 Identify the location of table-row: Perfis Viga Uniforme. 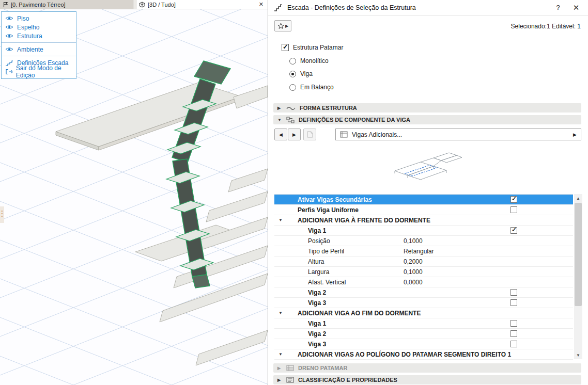
(424, 210).